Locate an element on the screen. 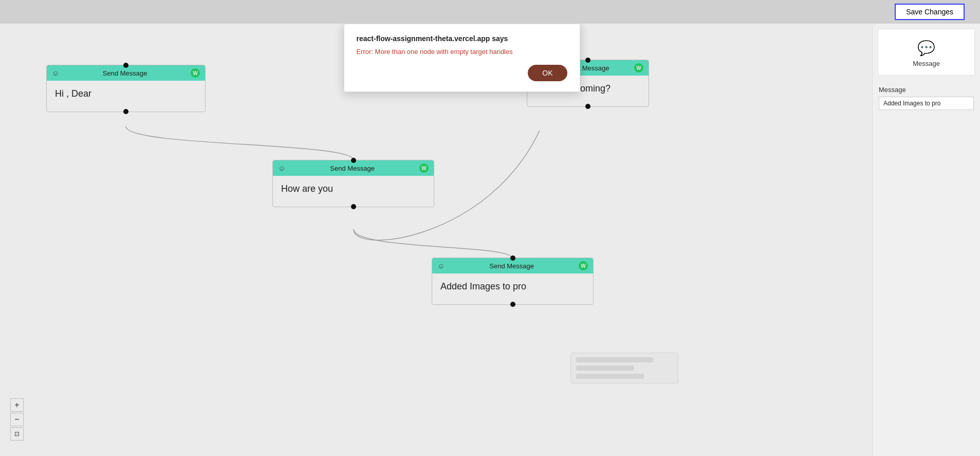  zoom-in-button: + is located at coordinates (17, 405).